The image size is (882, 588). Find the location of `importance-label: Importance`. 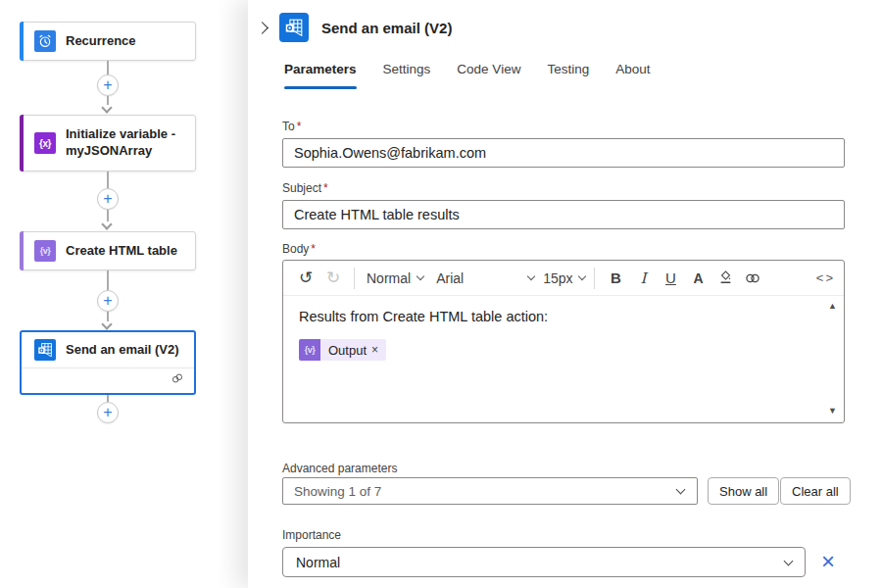

importance-label: Importance is located at coordinates (312, 535).